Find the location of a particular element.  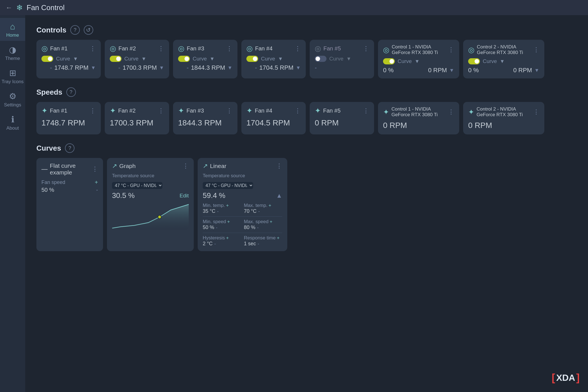

min-speed-add-button: + is located at coordinates (228, 222).